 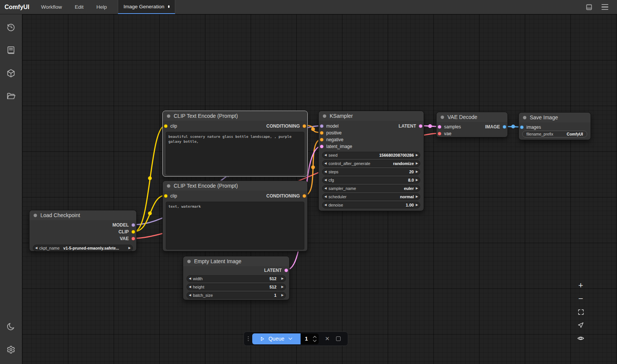 What do you see at coordinates (338, 339) in the screenshot?
I see `stop-icon` at bounding box center [338, 339].